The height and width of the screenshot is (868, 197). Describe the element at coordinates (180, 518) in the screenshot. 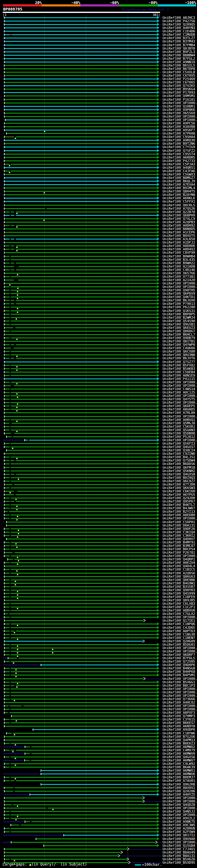

I see `hit-label: UniRef100_UPI000..` at that location.